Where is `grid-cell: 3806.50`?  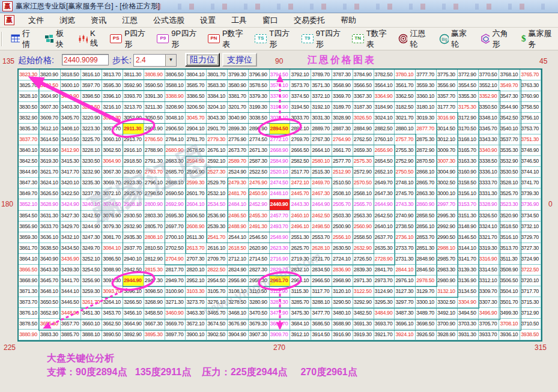 grid-cell: 3806.50 is located at coordinates (175, 75).